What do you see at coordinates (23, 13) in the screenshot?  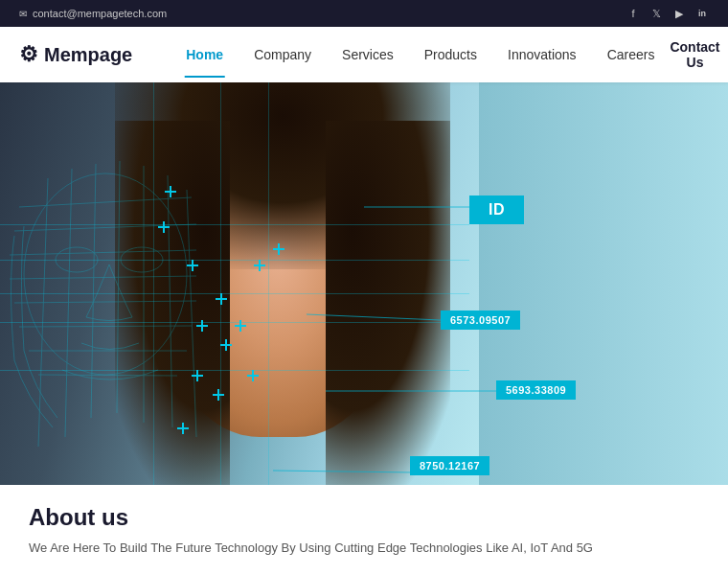 I see `email-icon: ✉` at bounding box center [23, 13].